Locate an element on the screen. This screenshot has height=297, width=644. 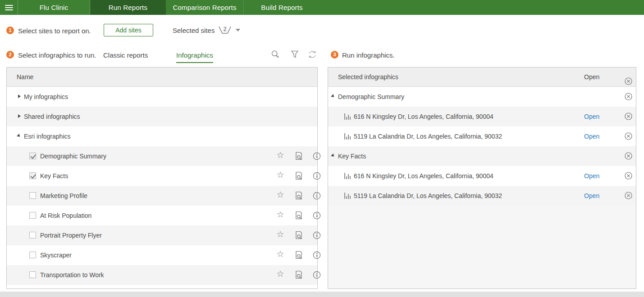
search-icon is located at coordinates (275, 54).